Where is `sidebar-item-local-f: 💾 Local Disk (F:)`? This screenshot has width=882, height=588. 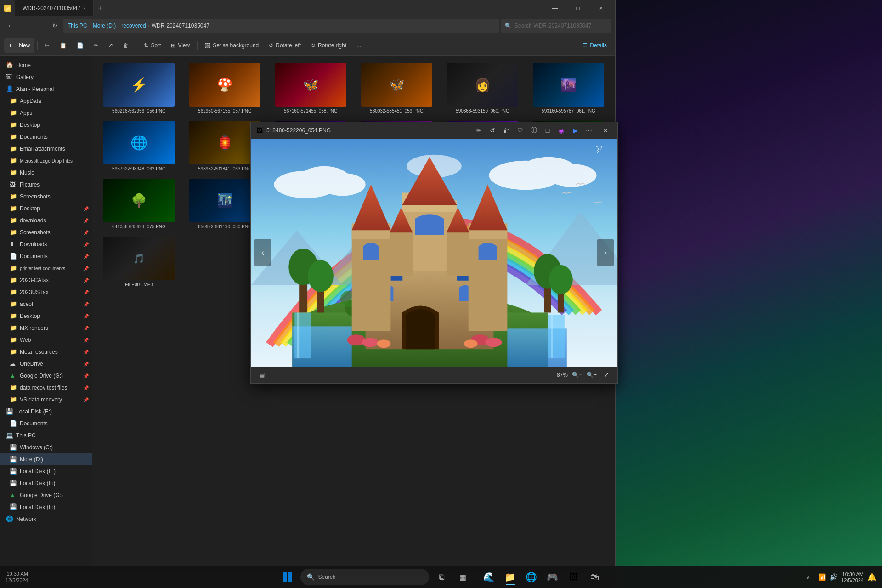
sidebar-item-local-f: 💾 Local Disk (F:) is located at coordinates (46, 483).